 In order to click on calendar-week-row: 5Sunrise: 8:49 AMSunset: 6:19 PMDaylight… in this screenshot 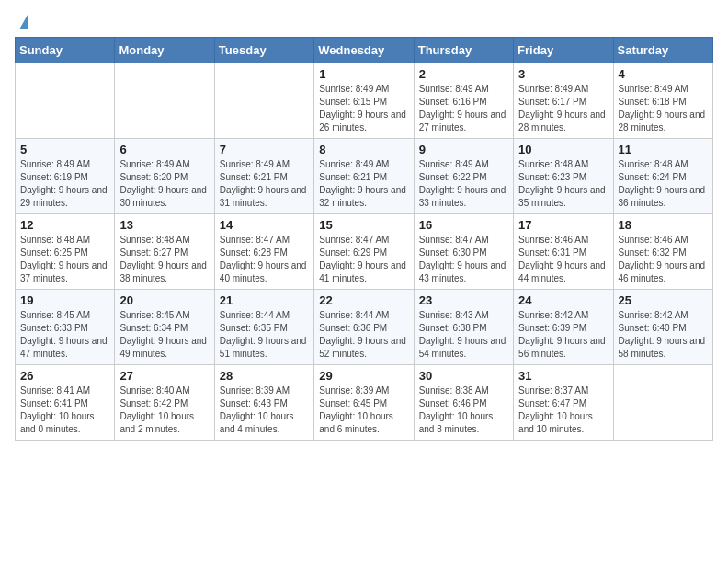, I will do `click(364, 177)`.